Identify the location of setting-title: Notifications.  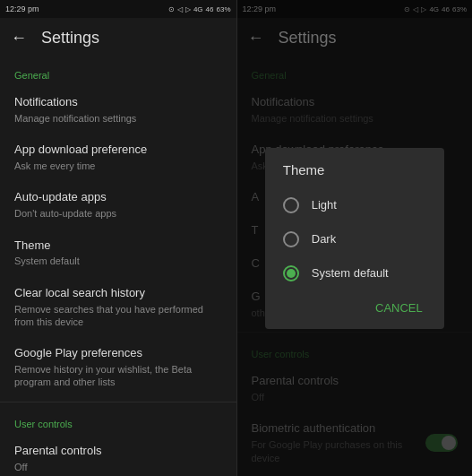
(118, 102).